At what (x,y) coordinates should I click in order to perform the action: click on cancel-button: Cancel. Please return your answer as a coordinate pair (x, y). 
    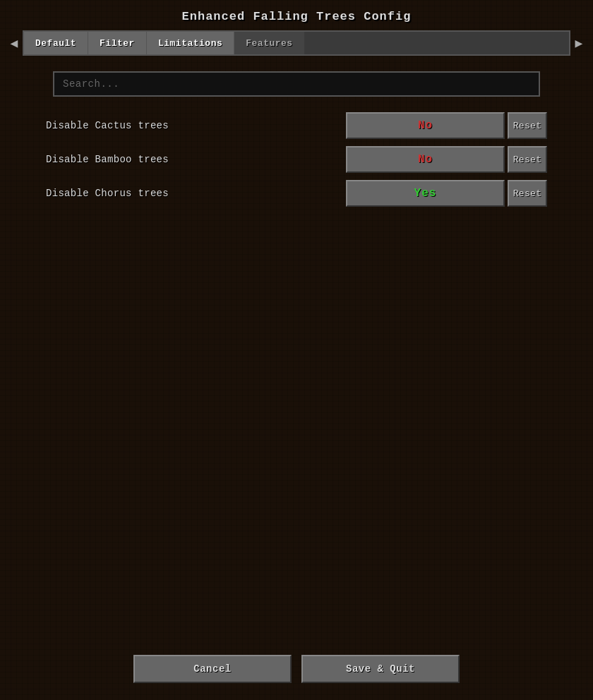
    Looking at the image, I should click on (212, 669).